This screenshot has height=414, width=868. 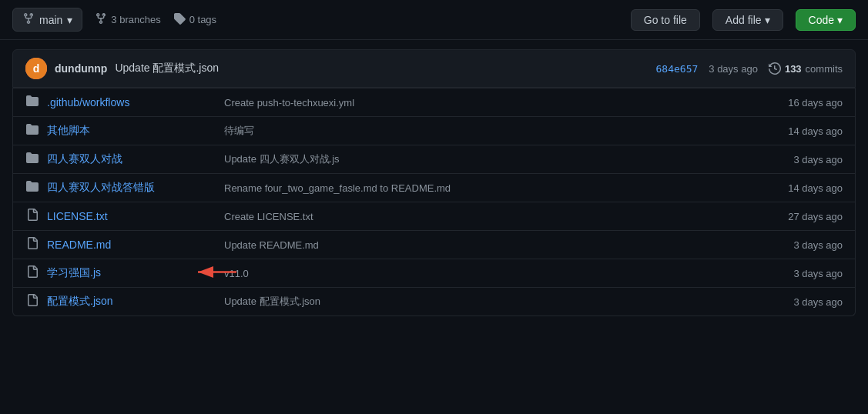 What do you see at coordinates (132, 216) in the screenshot?
I see `file-name: LICENSE.txt` at bounding box center [132, 216].